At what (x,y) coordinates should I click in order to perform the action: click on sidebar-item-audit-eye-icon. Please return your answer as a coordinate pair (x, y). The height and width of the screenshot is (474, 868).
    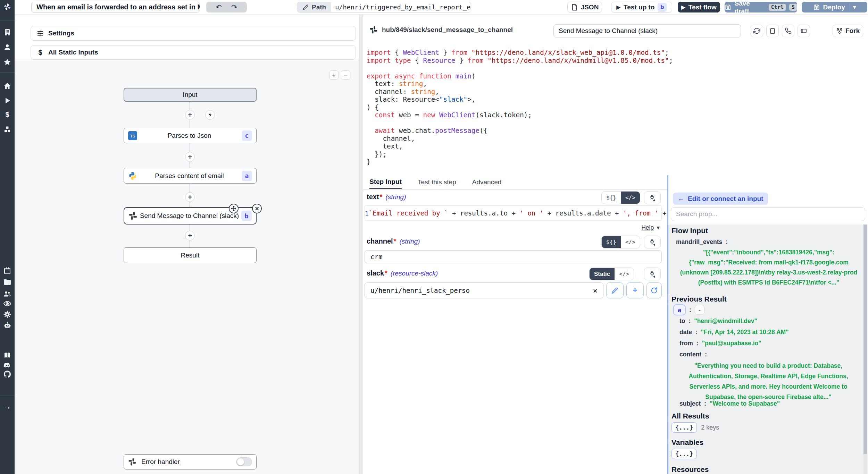
    Looking at the image, I should click on (7, 304).